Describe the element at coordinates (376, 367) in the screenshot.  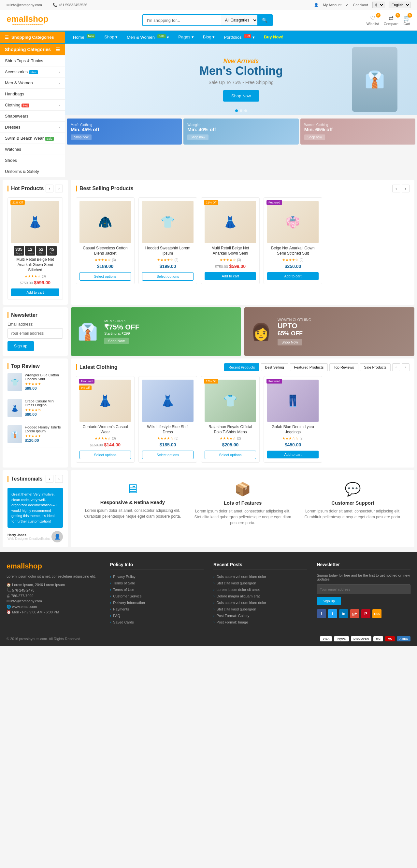
I see `tab-sale: Sale Products` at that location.